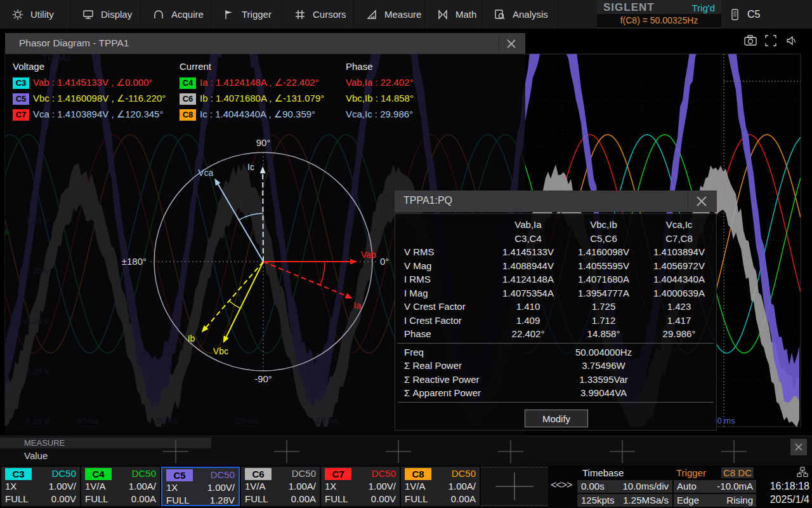  I want to click on pq-value: 1.4055595V, so click(604, 265).